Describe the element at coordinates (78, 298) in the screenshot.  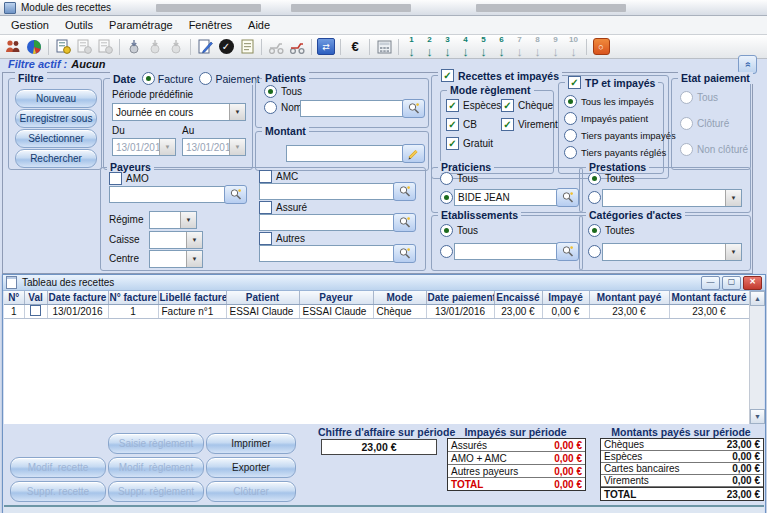
I see `col-header-date-facture: Date facture` at that location.